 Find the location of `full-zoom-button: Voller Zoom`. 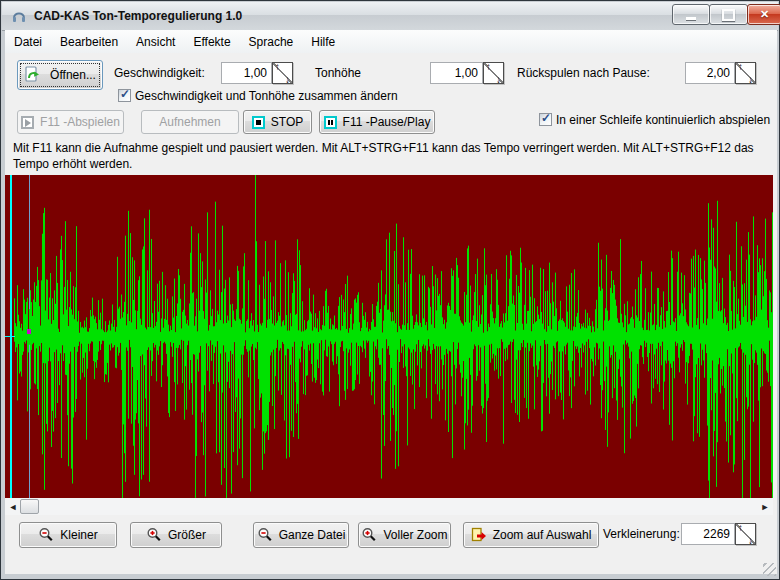

full-zoom-button: Voller Zoom is located at coordinates (404, 535).